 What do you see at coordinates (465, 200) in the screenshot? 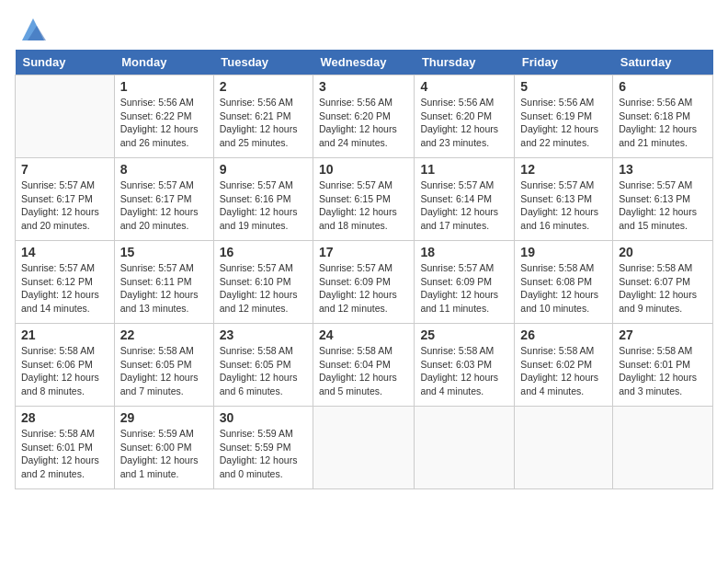
I see `day-cell: 11Sunrise: 5:57 AM Sunset: 6:14 PM Dayli…` at bounding box center [465, 200].